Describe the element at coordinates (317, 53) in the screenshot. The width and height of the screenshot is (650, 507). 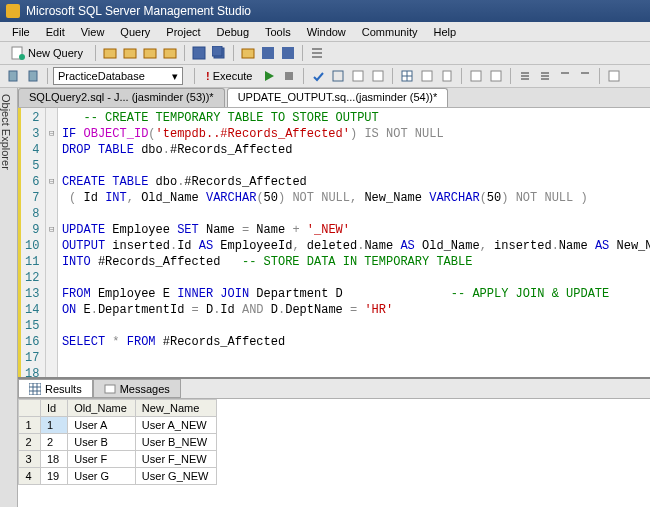
I see `tool-list-icon` at that location.